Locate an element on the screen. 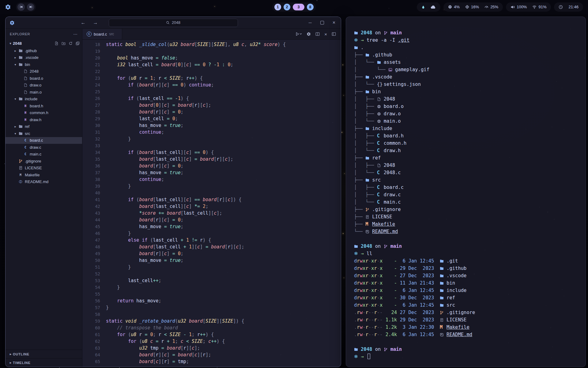  explorer-item-draw.h: Hdraw.h is located at coordinates (44, 120).